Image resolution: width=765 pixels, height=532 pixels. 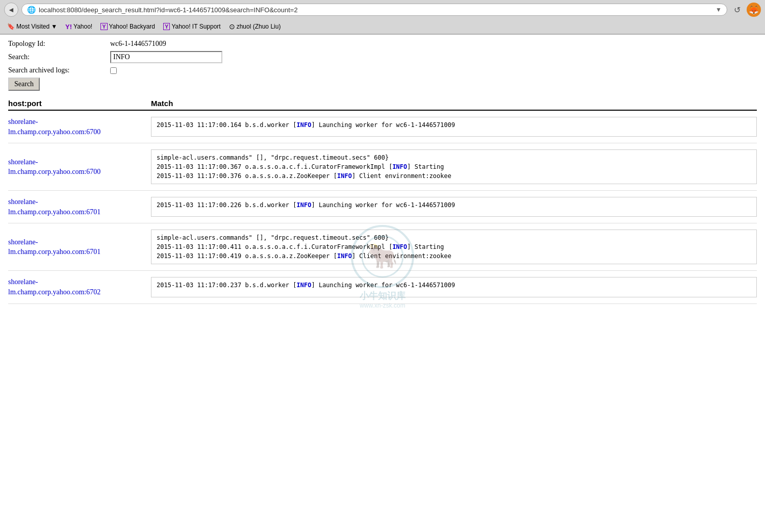 I want to click on dropdown-arrow: ▼, so click(x=54, y=27).